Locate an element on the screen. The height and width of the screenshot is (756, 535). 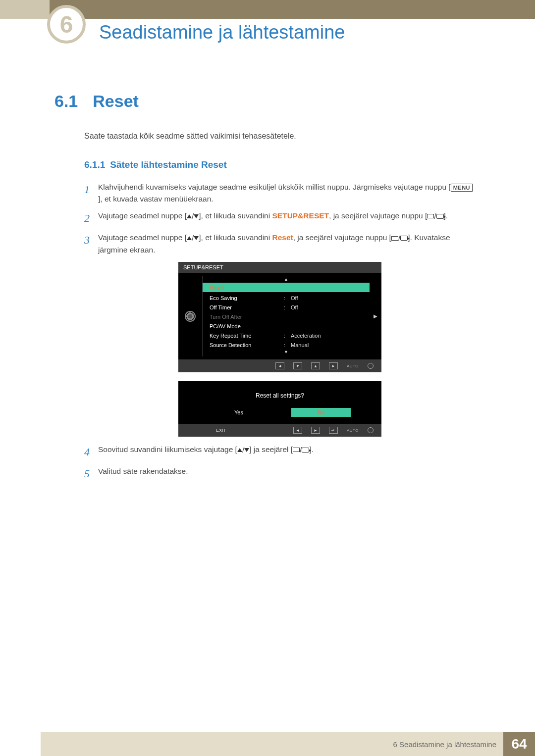
chapter-number-badge: 6 is located at coordinates (66, 24).